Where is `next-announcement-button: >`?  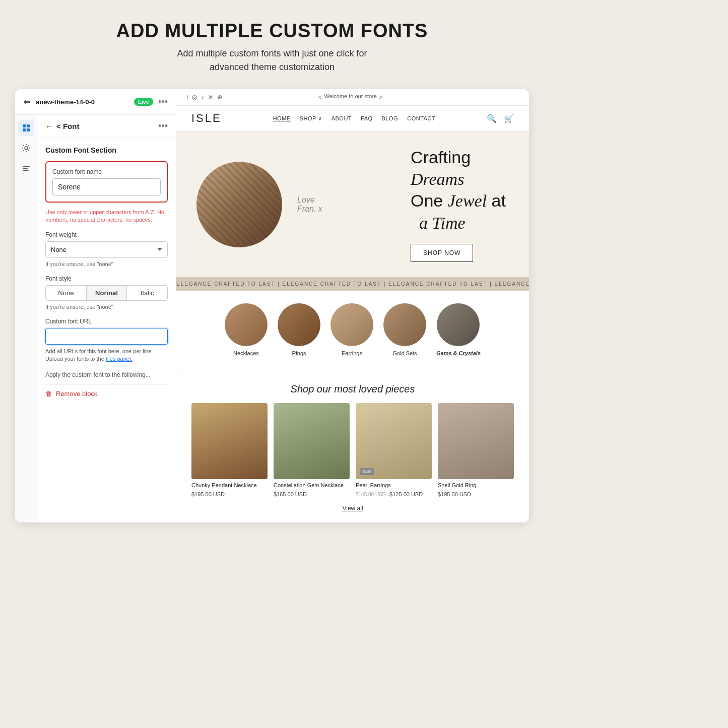
next-announcement-button: > is located at coordinates (381, 97).